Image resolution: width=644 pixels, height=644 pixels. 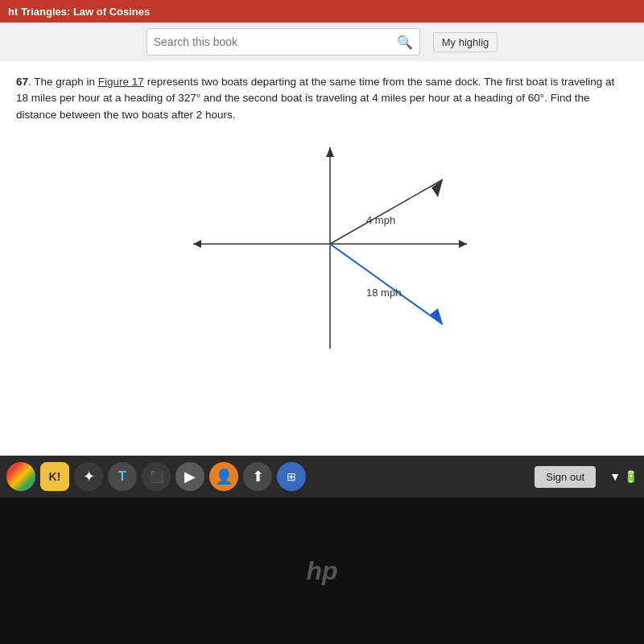 What do you see at coordinates (322, 98) in the screenshot?
I see `problem-text: 67. The graph in Figure 17 represents tw…` at bounding box center [322, 98].